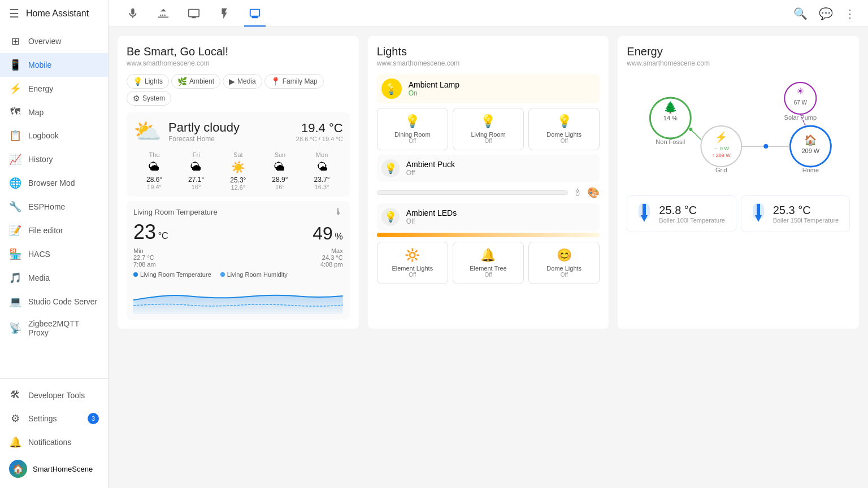 The image size is (868, 488). Describe the element at coordinates (196, 81) in the screenshot. I see `tab-ambient: 🌿 Ambient` at that location.